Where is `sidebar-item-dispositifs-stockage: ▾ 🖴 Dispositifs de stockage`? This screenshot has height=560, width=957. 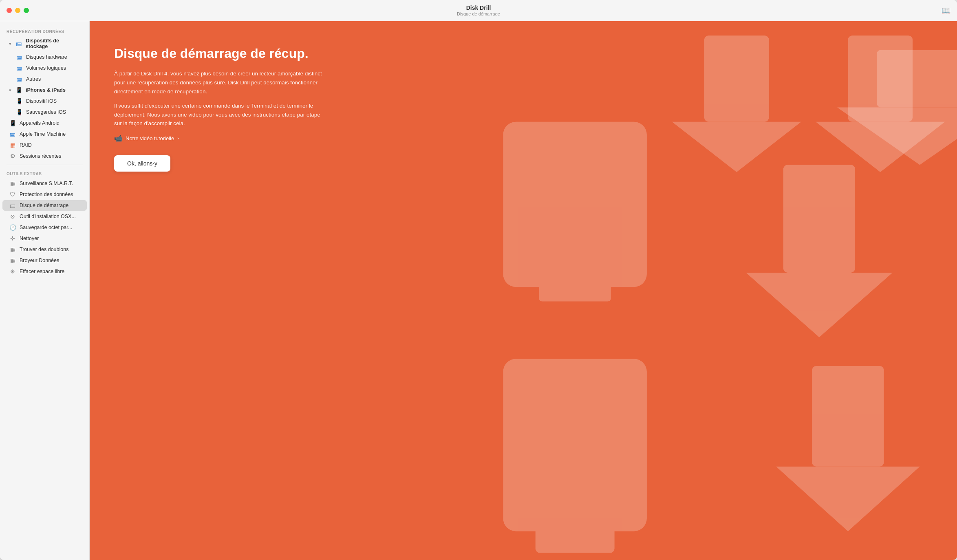
sidebar-item-dispositifs-stockage: ▾ 🖴 Dispositifs de stockage is located at coordinates (45, 44).